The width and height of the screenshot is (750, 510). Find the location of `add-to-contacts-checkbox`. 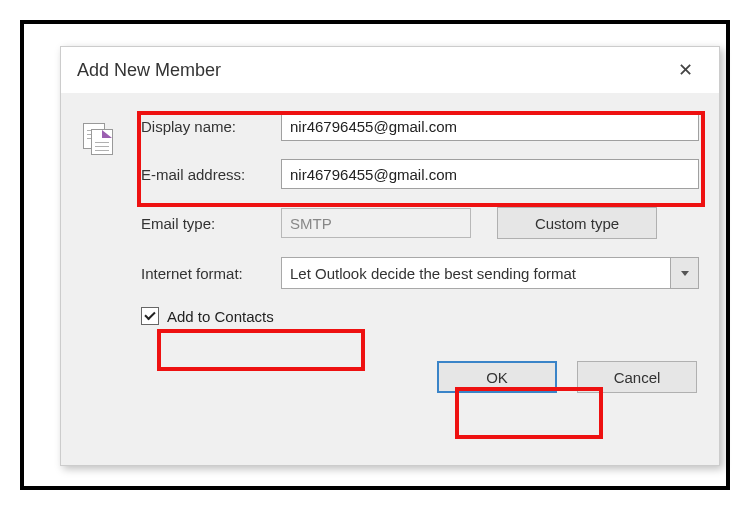

add-to-contacts-checkbox is located at coordinates (150, 316).